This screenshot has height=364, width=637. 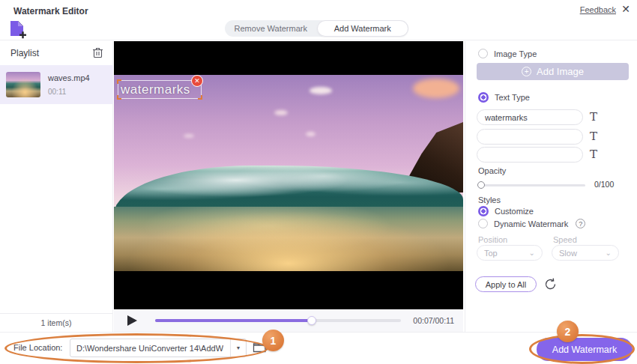 What do you see at coordinates (433, 321) in the screenshot?
I see `time-display: 00:07/00:11` at bounding box center [433, 321].